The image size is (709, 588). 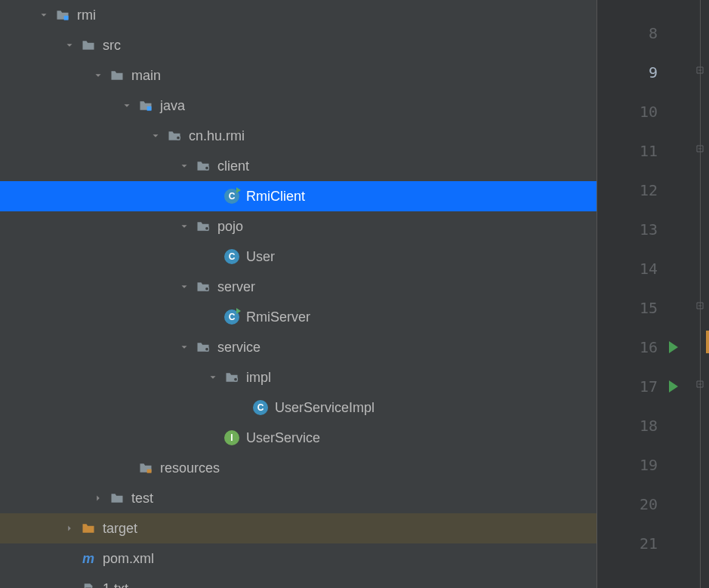 I want to click on line-number: 12, so click(x=627, y=190).